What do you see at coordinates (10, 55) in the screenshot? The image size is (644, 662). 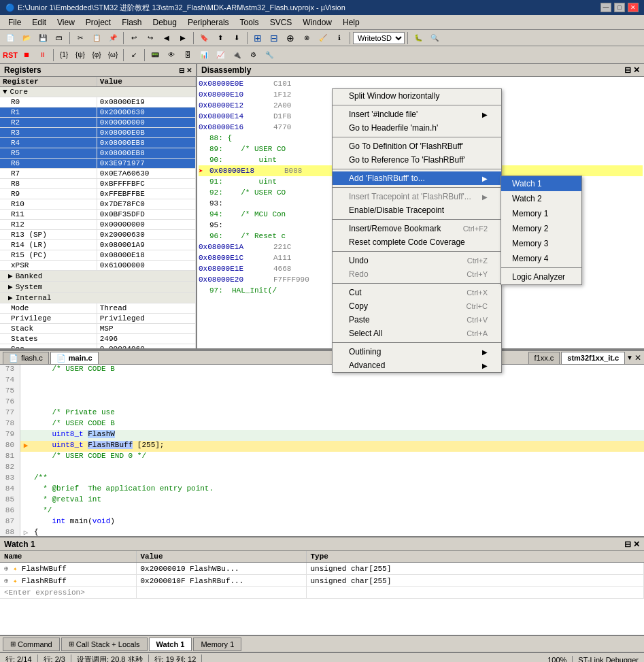 I see `tb-reset: RST` at bounding box center [10, 55].